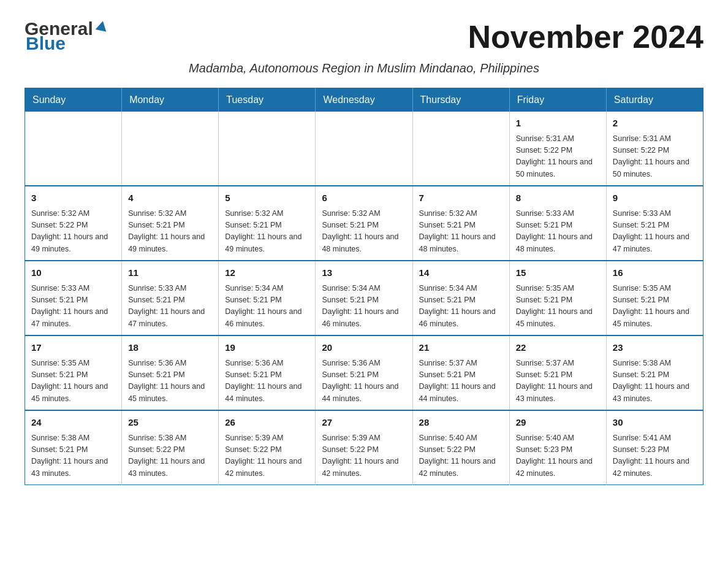 This screenshot has width=728, height=563. What do you see at coordinates (74, 223) in the screenshot?
I see `calendar-cell: 3Sunrise: 5:32 AMSunset: 5:22 PMDaylight…` at bounding box center [74, 223].